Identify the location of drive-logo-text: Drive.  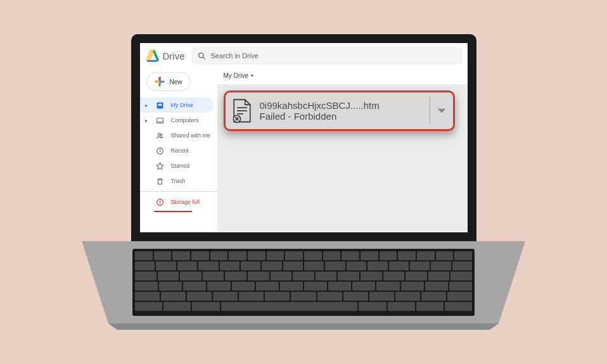
(174, 56).